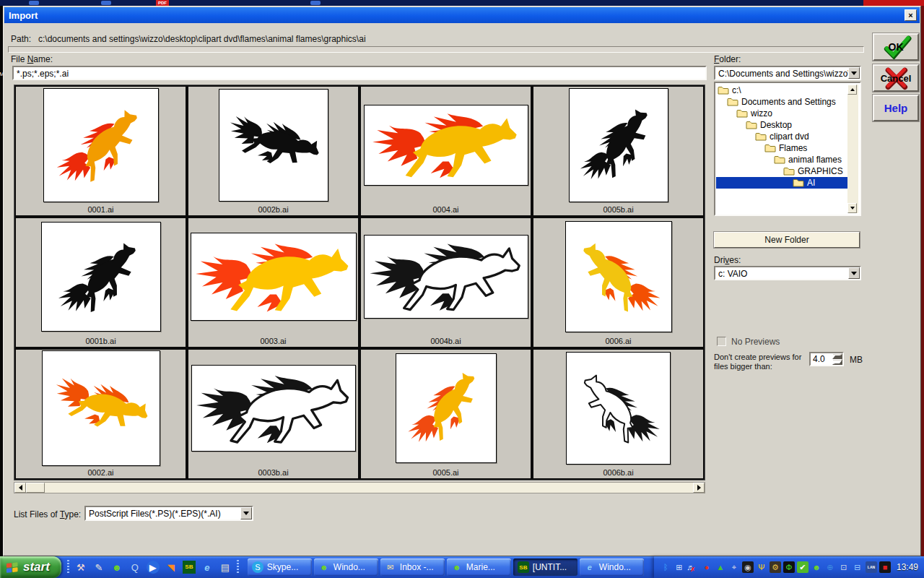 The height and width of the screenshot is (578, 924). What do you see at coordinates (858, 567) in the screenshot?
I see `usb-device-icon: ⊟` at bounding box center [858, 567].